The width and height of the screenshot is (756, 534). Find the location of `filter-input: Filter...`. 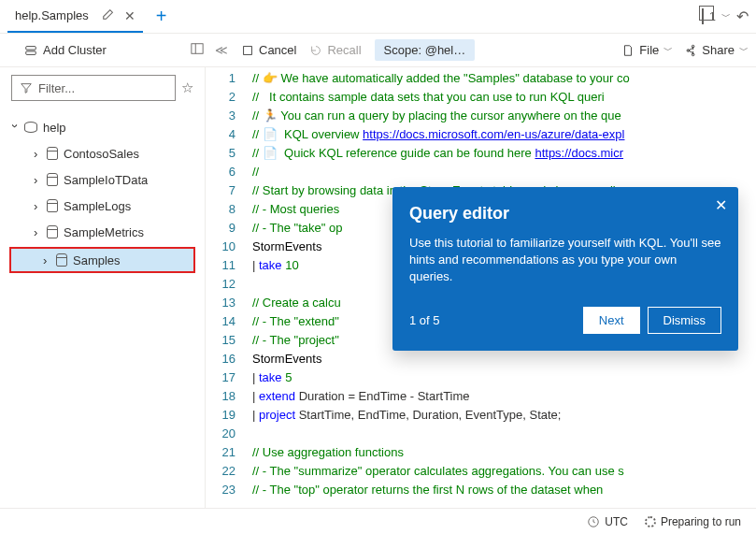

filter-input: Filter... is located at coordinates (93, 88).